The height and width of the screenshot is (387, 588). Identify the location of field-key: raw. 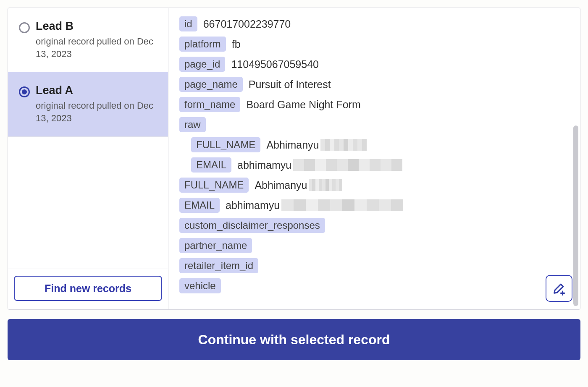
(192, 125).